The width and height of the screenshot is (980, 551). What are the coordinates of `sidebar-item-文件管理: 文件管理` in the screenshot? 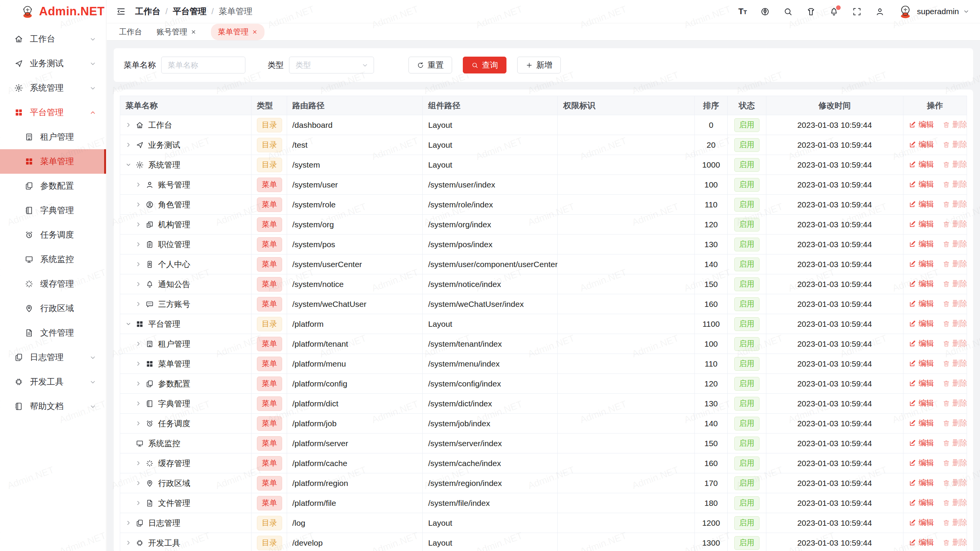 It's located at (53, 333).